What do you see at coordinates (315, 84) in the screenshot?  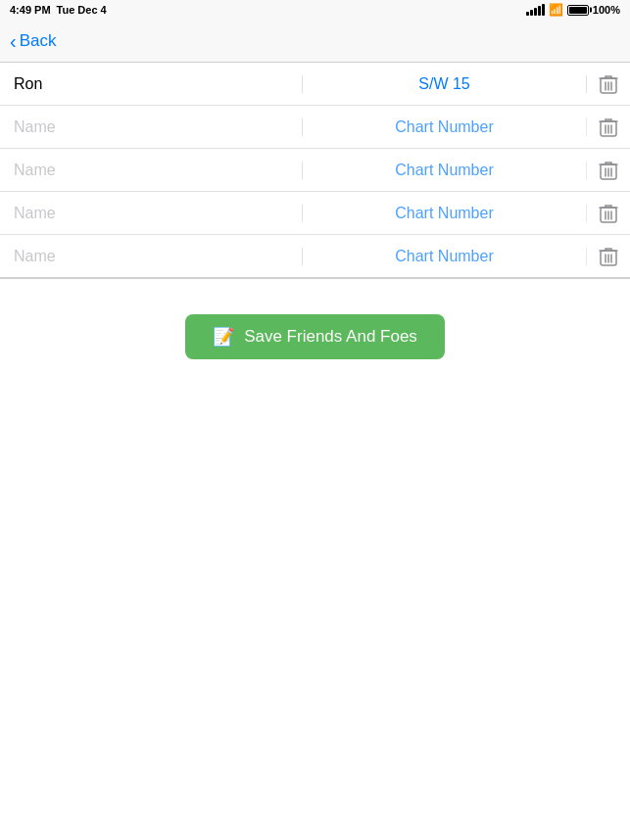 I see `table-row: RonS/W 15` at bounding box center [315, 84].